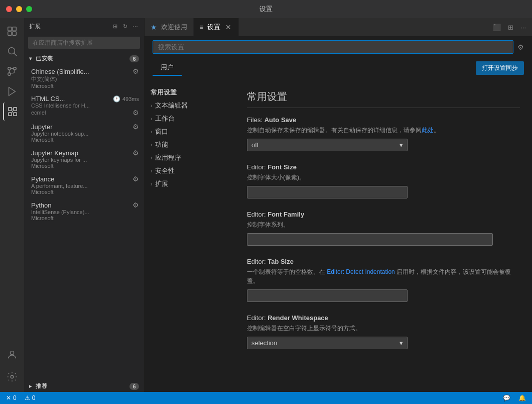 The image size is (532, 404). Describe the element at coordinates (383, 225) in the screenshot. I see `setting-description-font-family: 控制字体系列。` at that location.